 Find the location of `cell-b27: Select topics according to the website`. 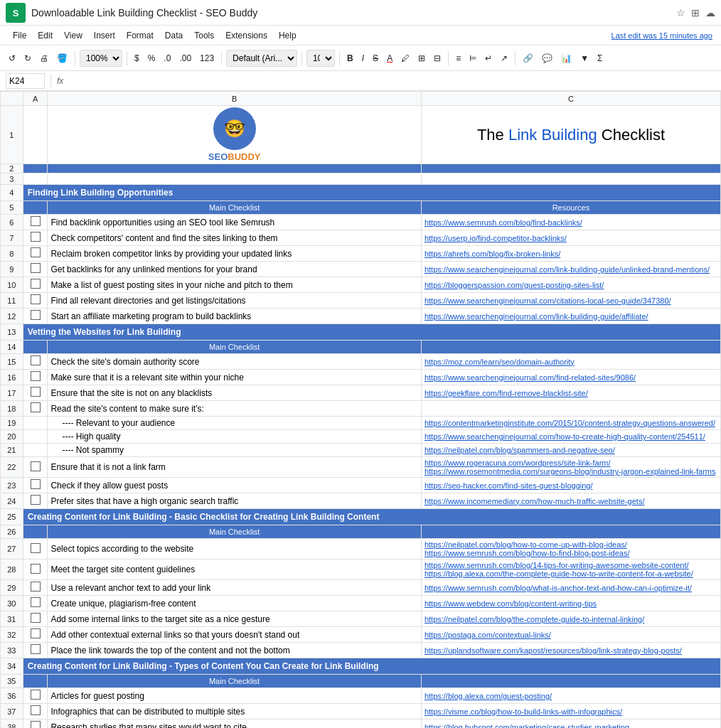

cell-b27: Select topics according to the website is located at coordinates (235, 549).